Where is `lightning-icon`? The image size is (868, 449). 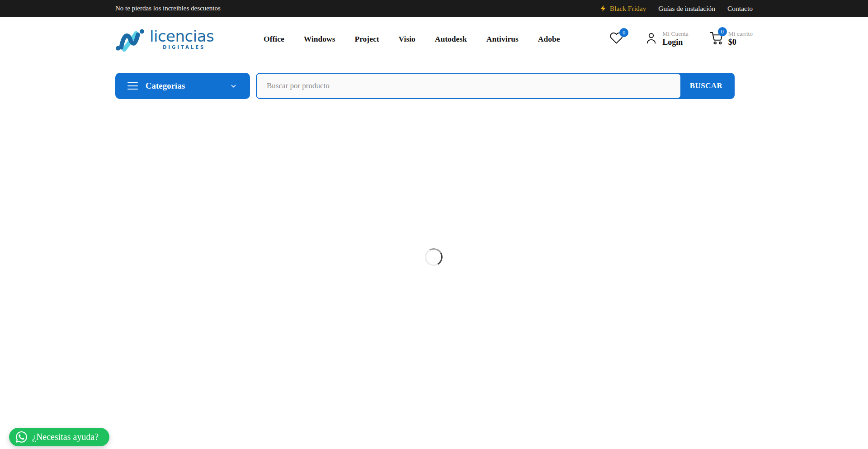 lightning-icon is located at coordinates (603, 8).